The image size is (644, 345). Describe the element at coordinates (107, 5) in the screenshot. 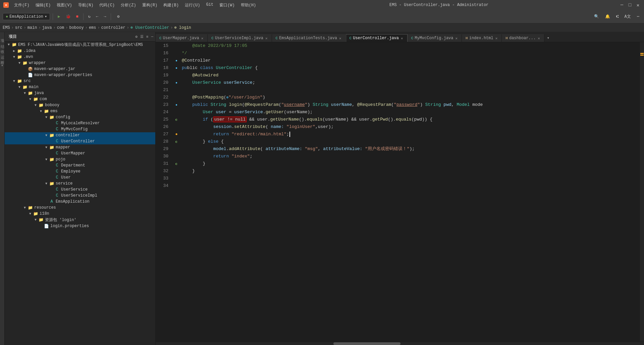

I see `menu-code: 代码(C)` at that location.